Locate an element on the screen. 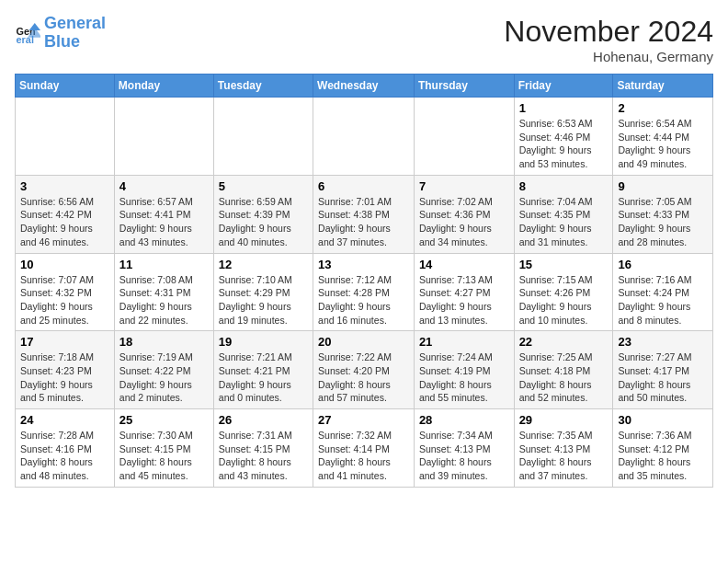  day-info: Sunrise: 7:30 AMSunset: 4:15 PMDaylight:… is located at coordinates (164, 456).